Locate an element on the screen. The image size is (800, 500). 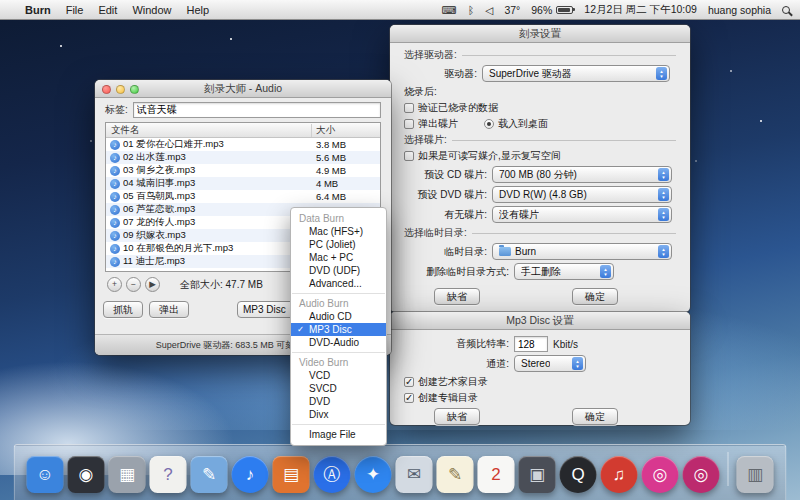
photos-icon: ▣ is located at coordinates (538, 474).